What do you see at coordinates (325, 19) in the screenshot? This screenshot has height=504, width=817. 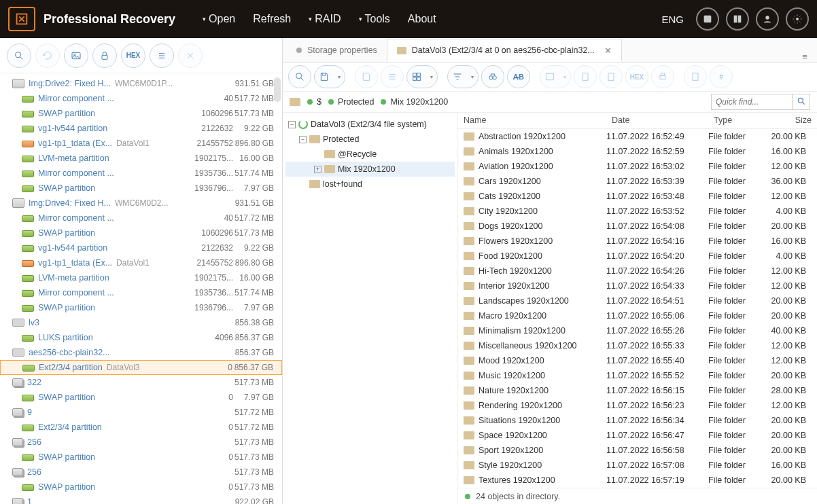 I see `menu-raid: ▾RAID` at bounding box center [325, 19].